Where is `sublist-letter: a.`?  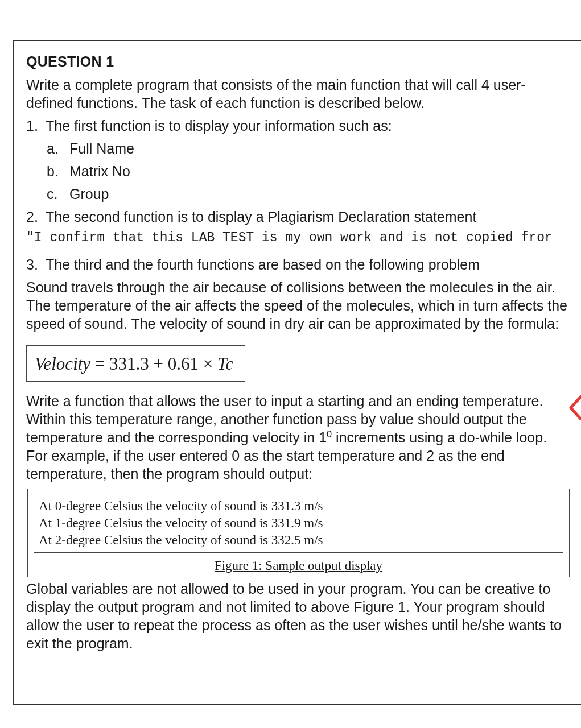 sublist-letter: a. is located at coordinates (58, 148).